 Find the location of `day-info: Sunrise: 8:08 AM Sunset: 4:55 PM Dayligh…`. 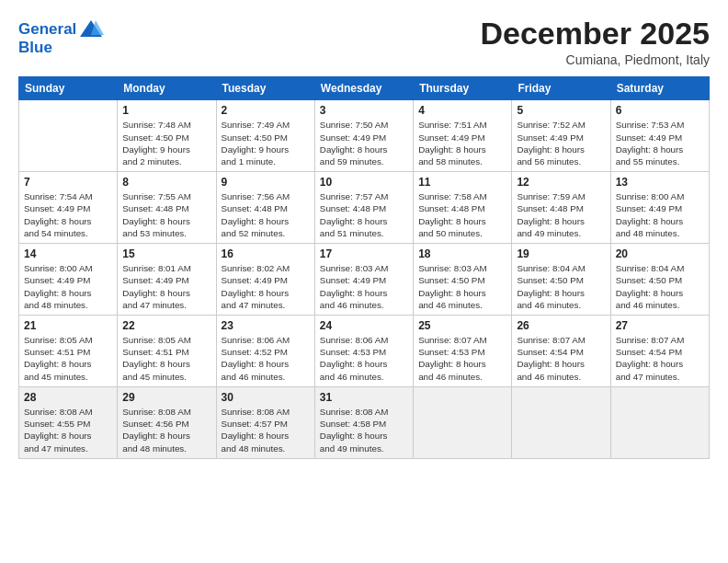

day-info: Sunrise: 8:08 AM Sunset: 4:55 PM Dayligh… is located at coordinates (68, 431).